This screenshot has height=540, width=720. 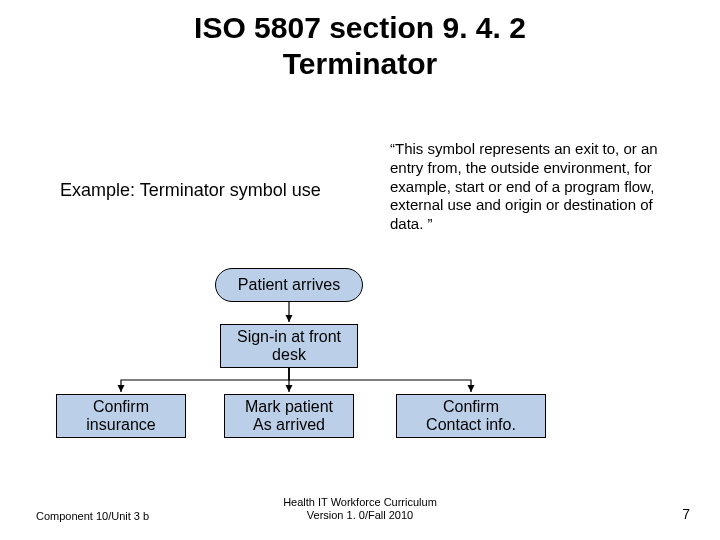 What do you see at coordinates (471, 416) in the screenshot?
I see `process-confirm-contact: ConfirmContact info.` at bounding box center [471, 416].